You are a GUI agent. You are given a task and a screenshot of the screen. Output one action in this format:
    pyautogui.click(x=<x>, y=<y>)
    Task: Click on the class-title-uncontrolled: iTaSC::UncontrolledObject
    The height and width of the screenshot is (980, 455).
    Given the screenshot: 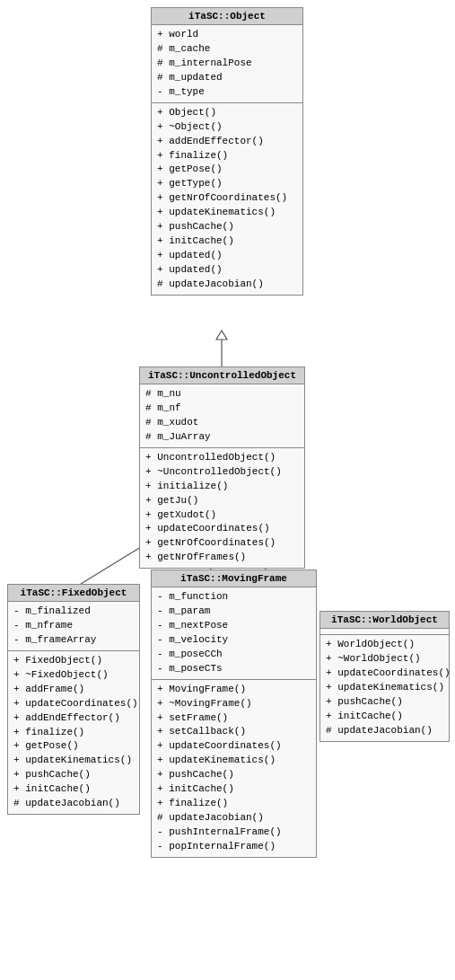 What is the action you would take?
    pyautogui.click(x=223, y=375)
    